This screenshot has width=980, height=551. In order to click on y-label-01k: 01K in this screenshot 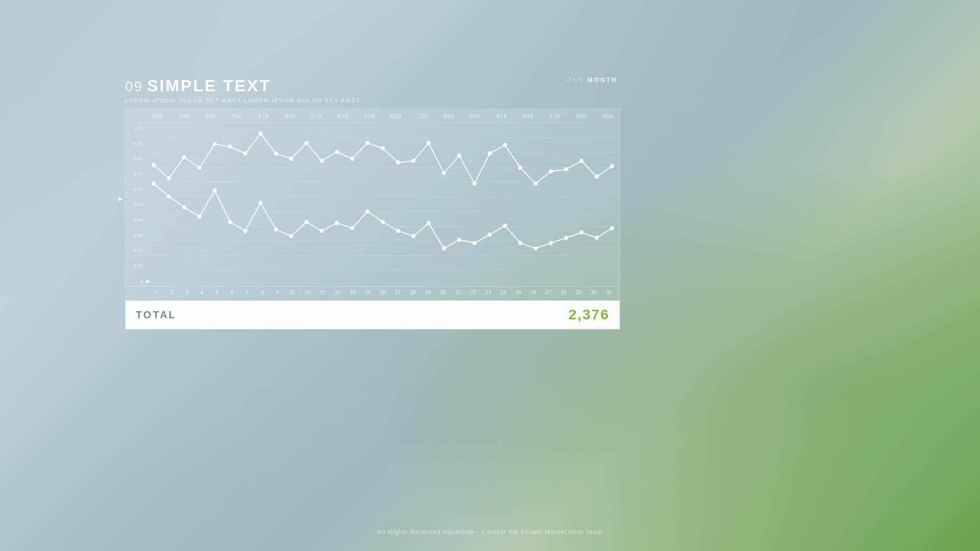, I will do `click(139, 266)`.